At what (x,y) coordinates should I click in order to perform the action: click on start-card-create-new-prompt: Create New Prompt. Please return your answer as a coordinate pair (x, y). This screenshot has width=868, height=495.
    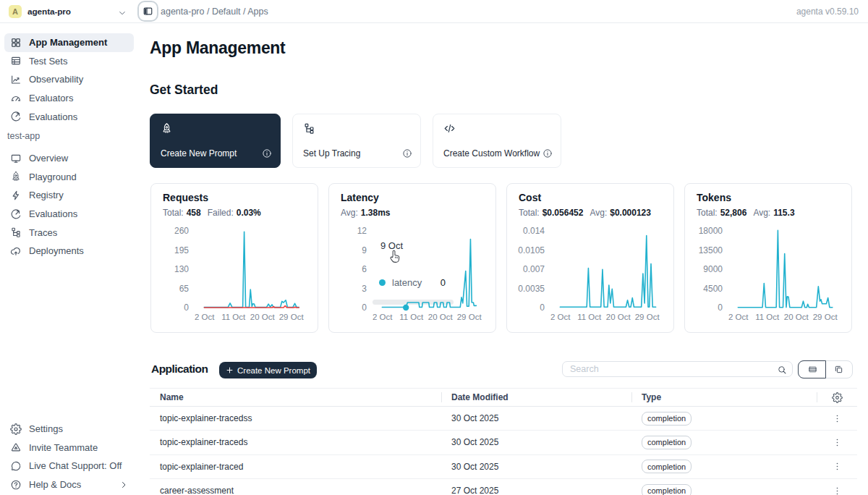
    Looking at the image, I should click on (216, 140).